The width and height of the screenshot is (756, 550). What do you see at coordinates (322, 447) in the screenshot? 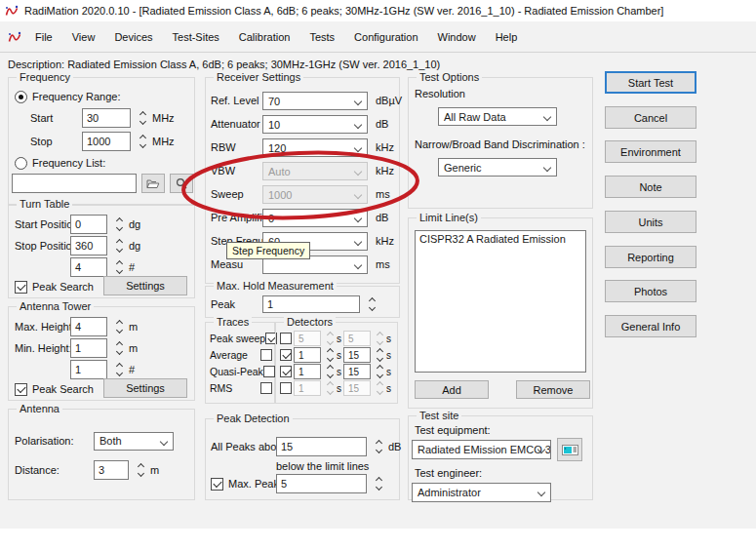
I see `all-peaks-above-input: 15` at bounding box center [322, 447].